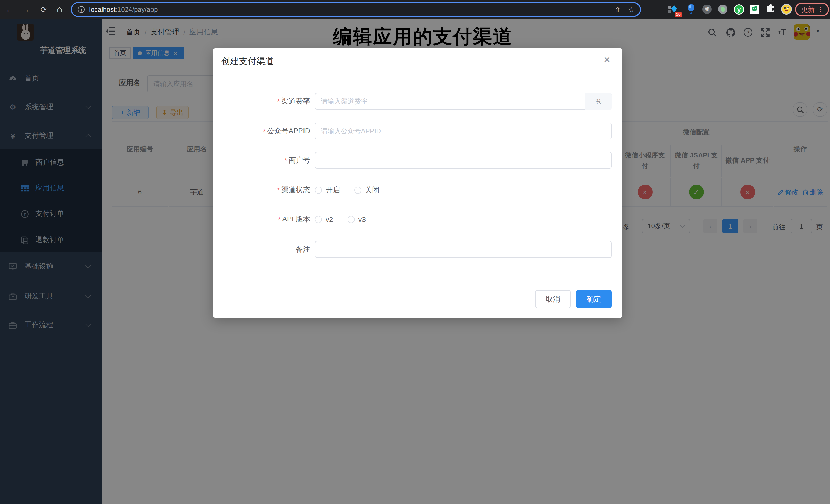  What do you see at coordinates (44, 9) in the screenshot?
I see `browser-reload-icon: ⟳` at bounding box center [44, 9].